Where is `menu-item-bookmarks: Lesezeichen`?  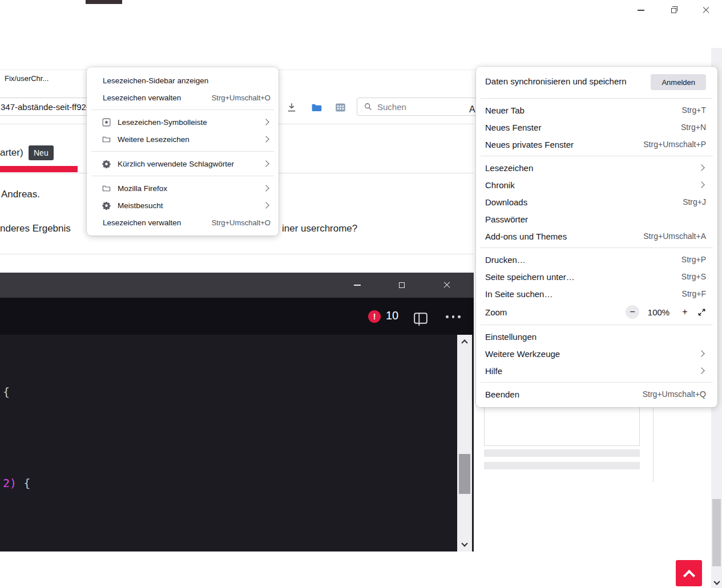
menu-item-bookmarks: Lesezeichen is located at coordinates (597, 168).